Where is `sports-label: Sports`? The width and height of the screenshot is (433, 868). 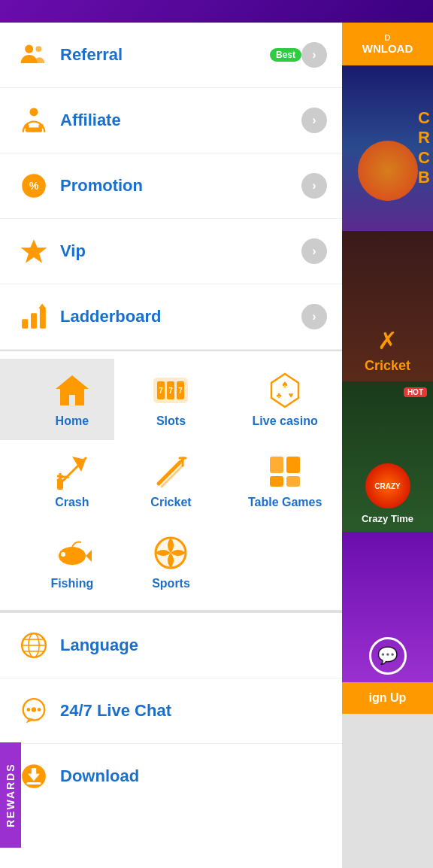 sports-label: Sports is located at coordinates (171, 584).